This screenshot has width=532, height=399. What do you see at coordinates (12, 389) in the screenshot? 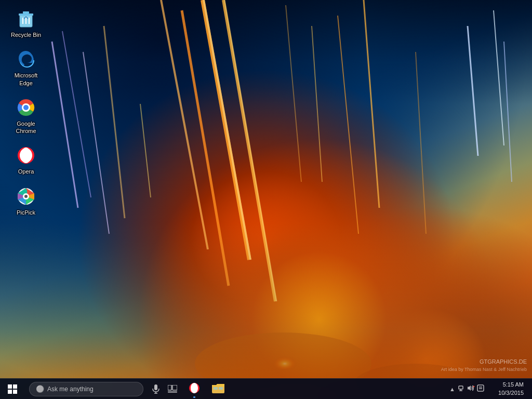
I see `windows-logo` at bounding box center [12, 389].